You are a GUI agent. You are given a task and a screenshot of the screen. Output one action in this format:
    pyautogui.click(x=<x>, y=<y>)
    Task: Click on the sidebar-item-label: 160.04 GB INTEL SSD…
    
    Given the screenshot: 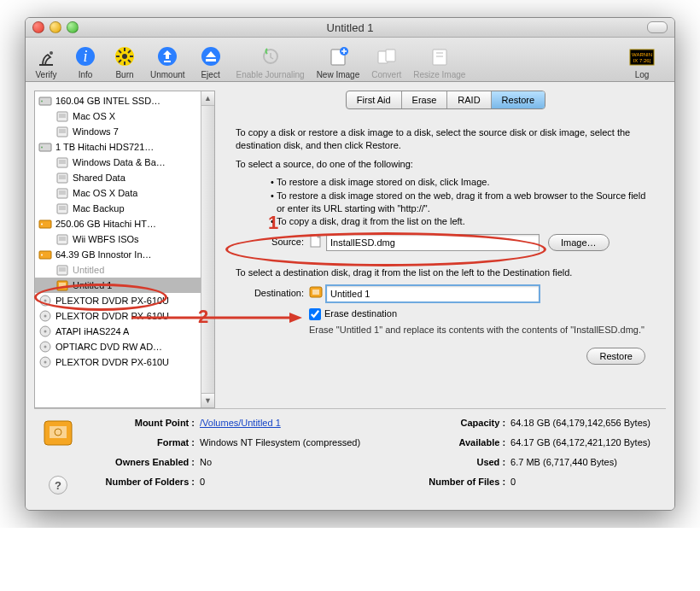 What is the action you would take?
    pyautogui.click(x=108, y=101)
    